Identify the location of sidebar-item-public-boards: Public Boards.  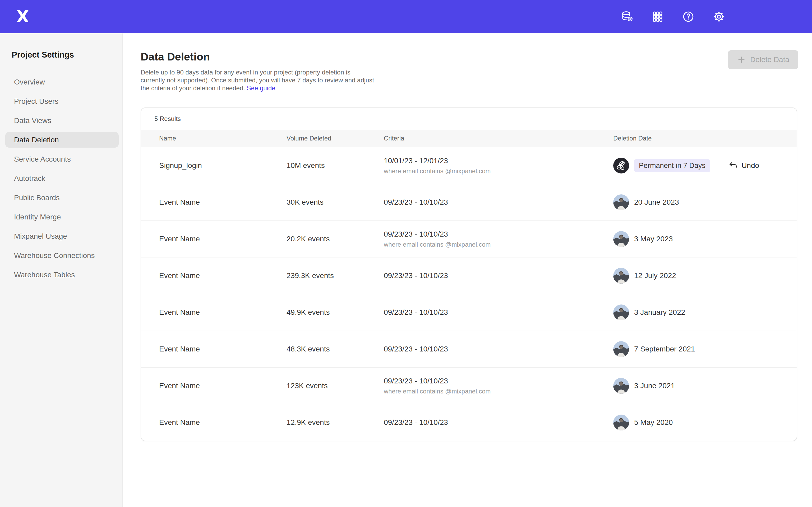
(61, 198).